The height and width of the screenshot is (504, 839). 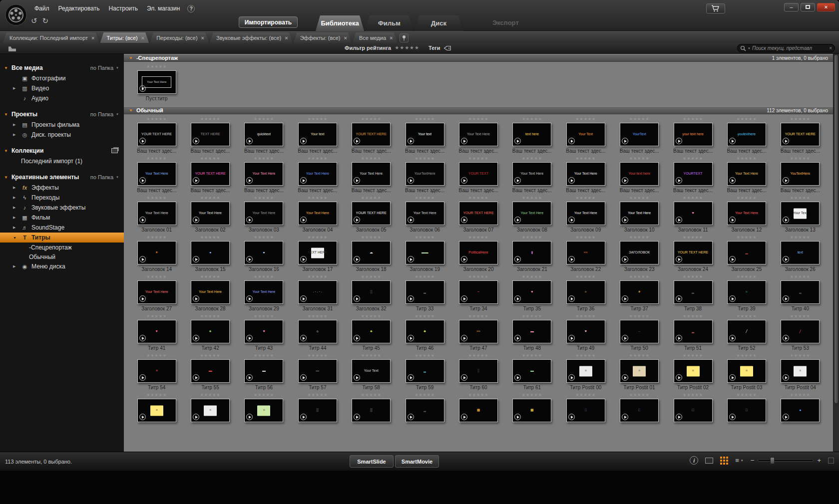 What do you see at coordinates (639, 252) in the screenshot?
I see `item-thumbnail: ЗАГОЛОВОК` at bounding box center [639, 252].